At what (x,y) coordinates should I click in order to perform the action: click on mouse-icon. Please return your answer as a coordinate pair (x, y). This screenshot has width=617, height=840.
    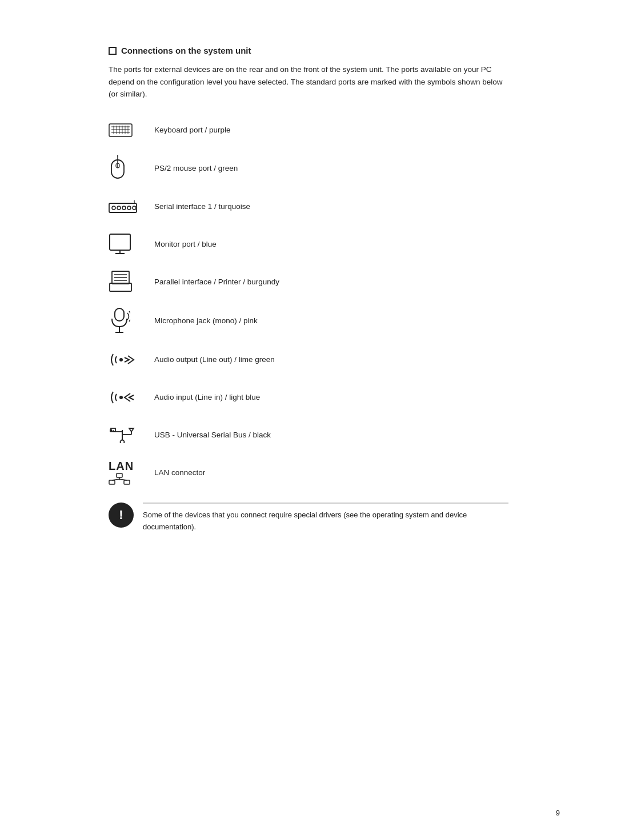
    Looking at the image, I should click on (131, 168).